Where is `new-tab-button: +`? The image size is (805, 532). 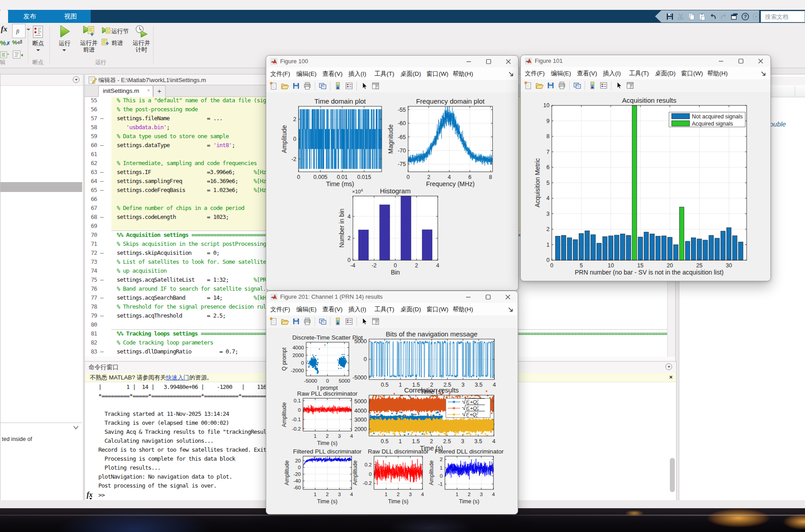
new-tab-button: + is located at coordinates (159, 91).